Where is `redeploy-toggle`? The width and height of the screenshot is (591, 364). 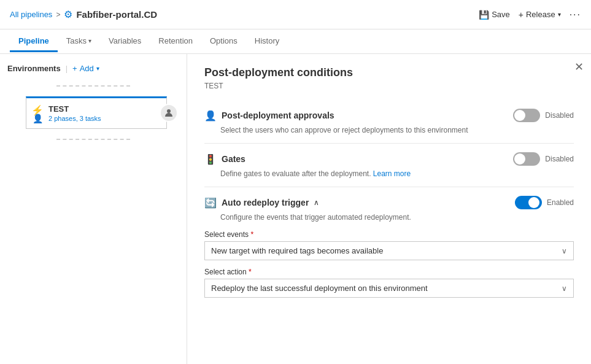 redeploy-toggle is located at coordinates (528, 203).